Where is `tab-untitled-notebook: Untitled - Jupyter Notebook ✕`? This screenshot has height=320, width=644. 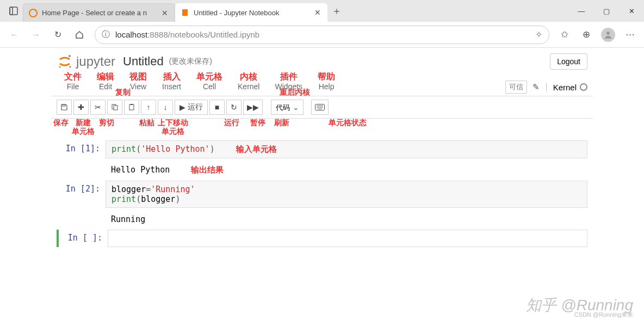
tab-untitled-notebook: Untitled - Jupyter Notebook ✕ is located at coordinates (251, 13).